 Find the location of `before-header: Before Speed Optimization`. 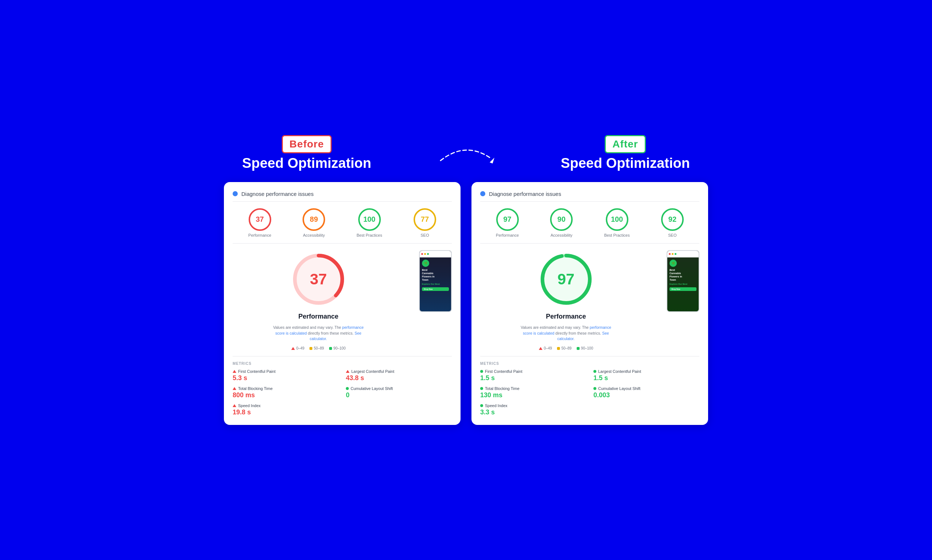

before-header: Before Speed Optimization is located at coordinates (307, 153).